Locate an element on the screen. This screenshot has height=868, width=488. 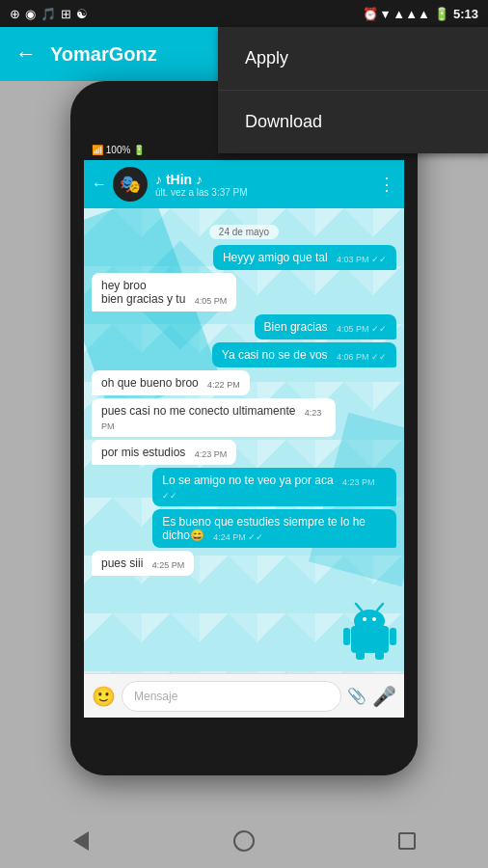
message-bubble: Heyyy amigo que tal 4:03 PM ✓✓ is located at coordinates (305, 258).